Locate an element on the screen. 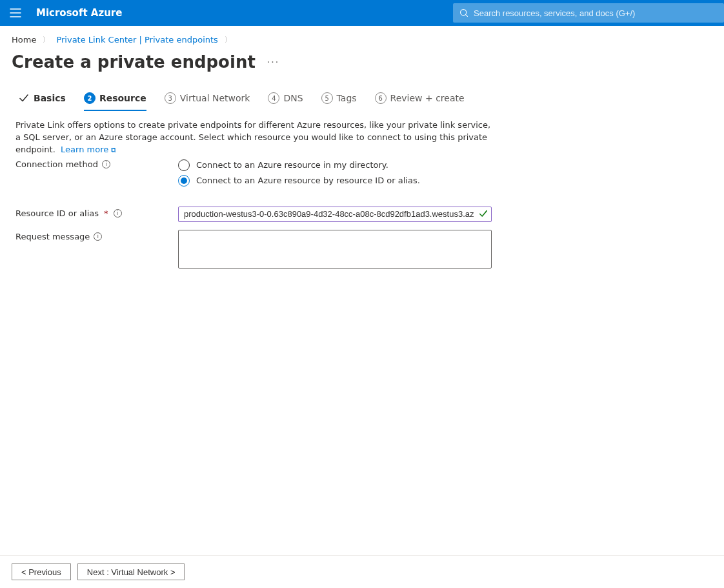 Image resolution: width=724 pixels, height=588 pixels. search-input is located at coordinates (596, 13).